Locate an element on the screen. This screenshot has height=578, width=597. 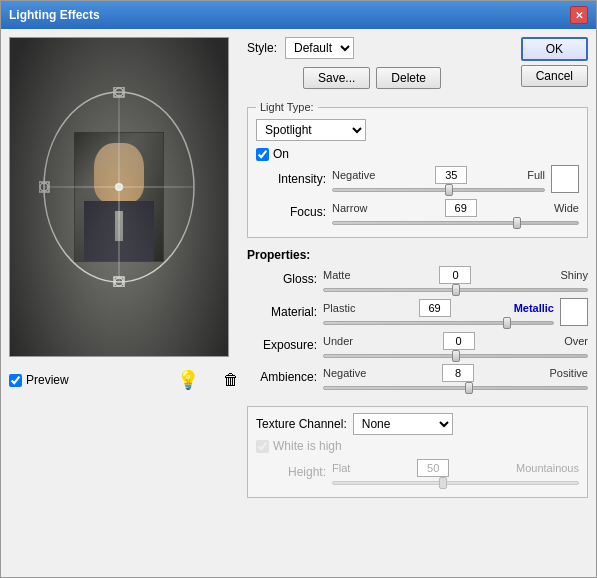
material-color-swatch is located at coordinates (574, 312).